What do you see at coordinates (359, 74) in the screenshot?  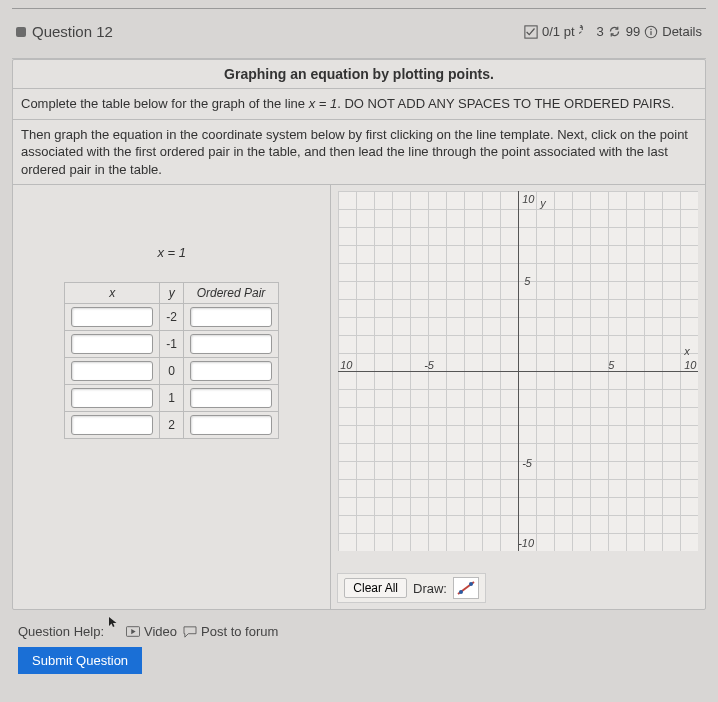 I see `section-title: Graphing an equation by plotting points.` at bounding box center [359, 74].